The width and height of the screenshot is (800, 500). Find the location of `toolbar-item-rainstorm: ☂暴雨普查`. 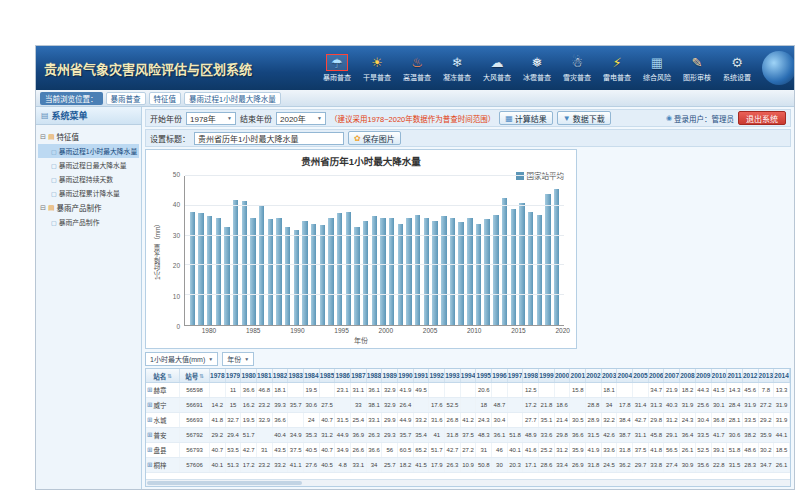

toolbar-item-rainstorm: ☂暴雨普查 is located at coordinates (337, 68).